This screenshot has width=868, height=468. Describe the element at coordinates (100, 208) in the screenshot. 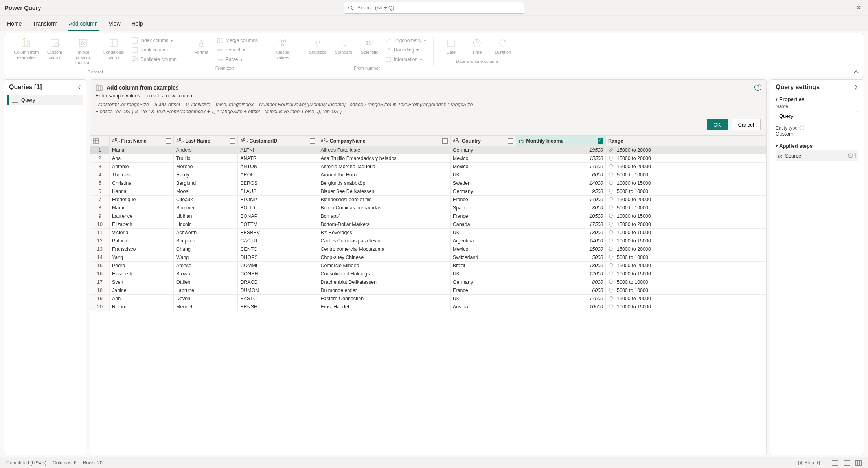

I see `row-number: 8` at that location.